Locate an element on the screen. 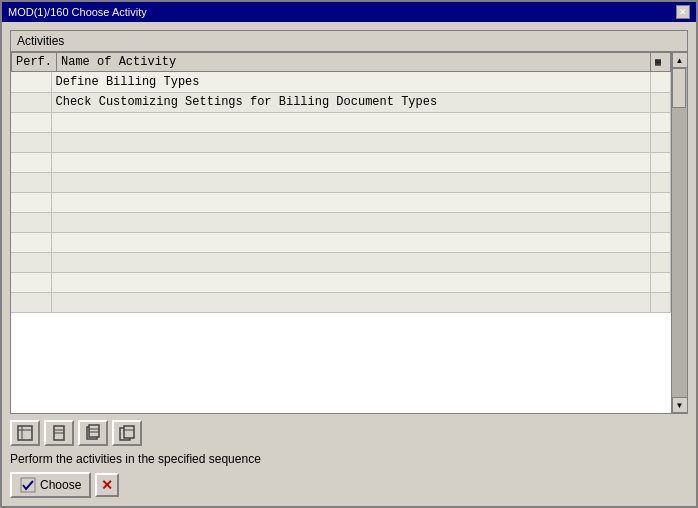  activities-label: Activities is located at coordinates (349, 42).